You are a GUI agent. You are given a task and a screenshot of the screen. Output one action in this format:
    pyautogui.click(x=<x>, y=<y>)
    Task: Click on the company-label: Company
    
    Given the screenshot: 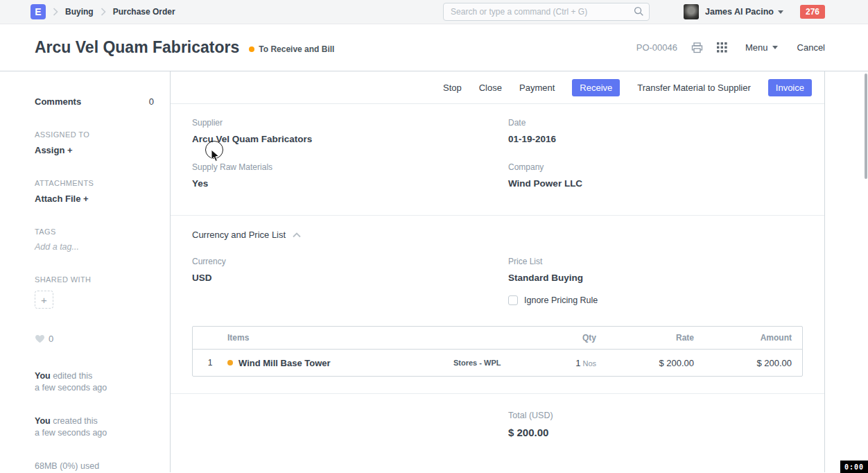 What is the action you would take?
    pyautogui.click(x=656, y=167)
    